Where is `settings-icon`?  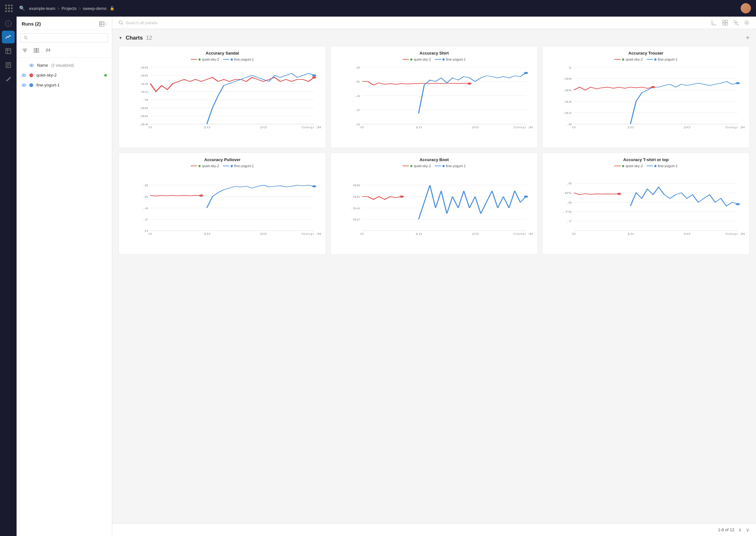 settings-icon is located at coordinates (747, 22).